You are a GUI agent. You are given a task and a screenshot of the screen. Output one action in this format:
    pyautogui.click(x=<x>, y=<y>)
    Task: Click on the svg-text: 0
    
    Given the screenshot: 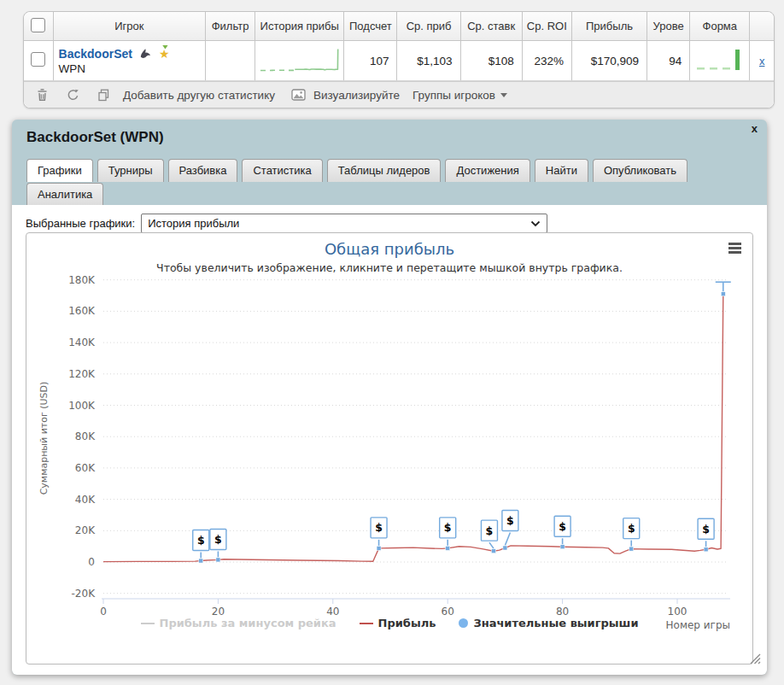 What is the action you would take?
    pyautogui.click(x=91, y=562)
    